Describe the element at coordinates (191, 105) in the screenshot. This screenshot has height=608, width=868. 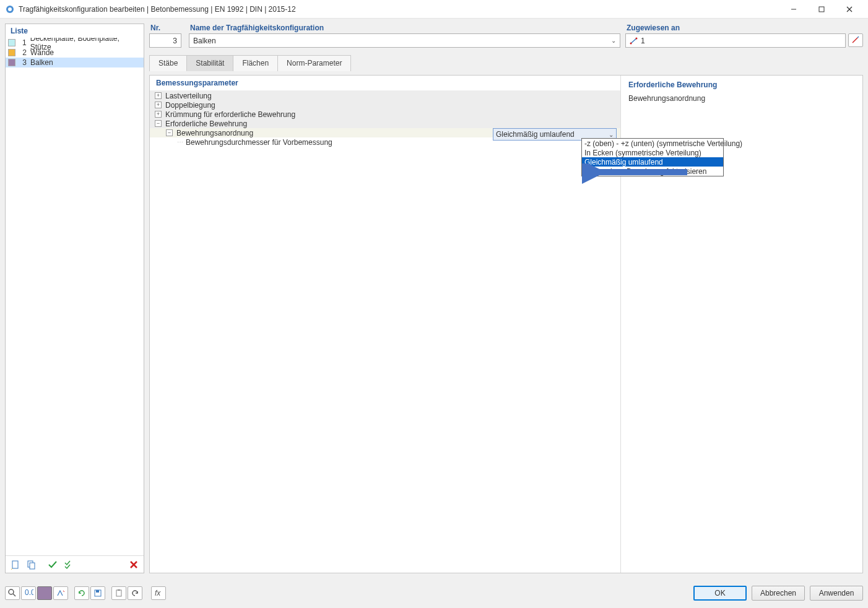
I see `tree-label: Doppelbiegung` at that location.